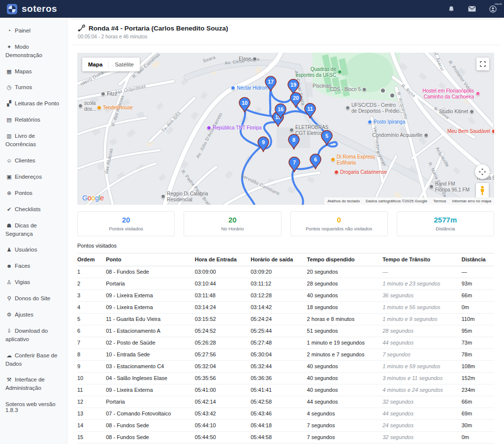 The image size is (504, 444). I want to click on svg-text: 6, so click(315, 159).